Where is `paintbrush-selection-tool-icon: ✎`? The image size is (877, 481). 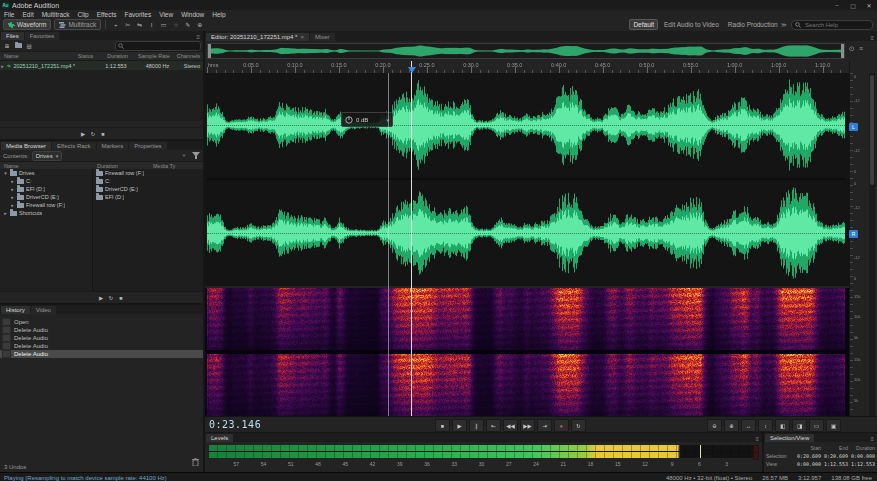 paintbrush-selection-tool-icon: ✎ is located at coordinates (188, 25).